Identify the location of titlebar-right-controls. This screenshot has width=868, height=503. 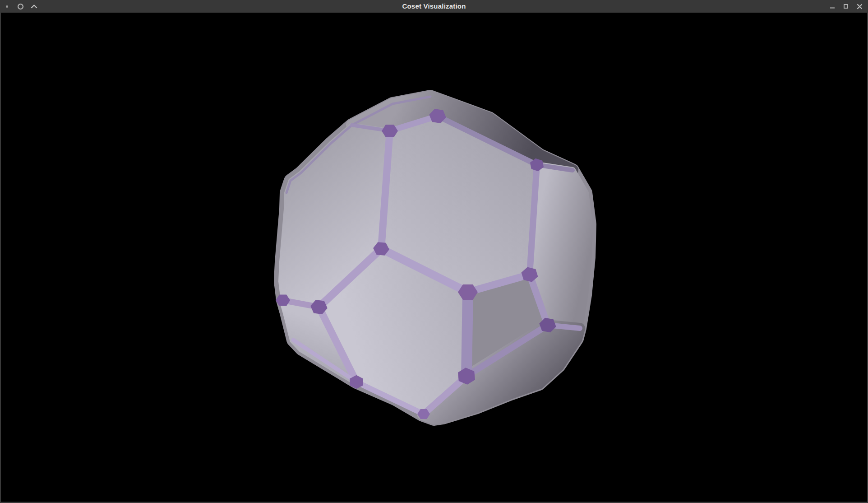
(846, 6).